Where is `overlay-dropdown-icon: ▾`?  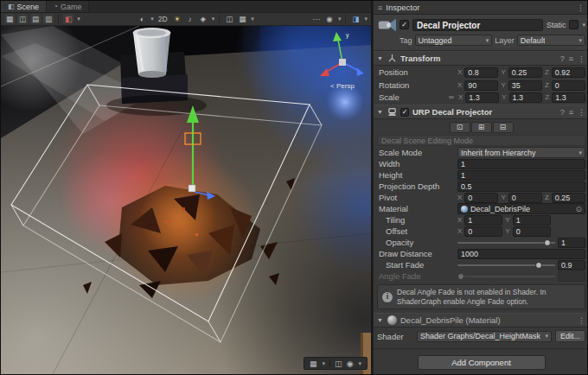 overlay-dropdown-icon: ▾ is located at coordinates (360, 364).